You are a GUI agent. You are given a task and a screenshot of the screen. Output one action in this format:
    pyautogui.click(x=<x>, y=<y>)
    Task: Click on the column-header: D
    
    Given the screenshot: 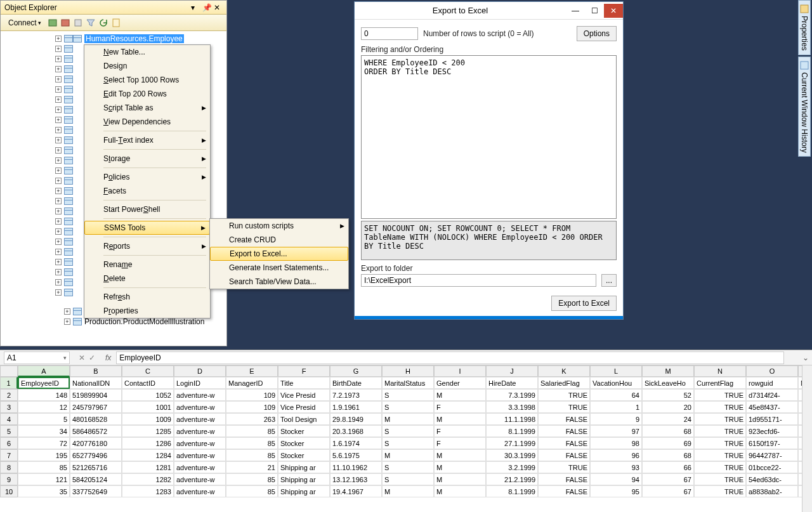 What is the action you would take?
    pyautogui.click(x=200, y=371)
    